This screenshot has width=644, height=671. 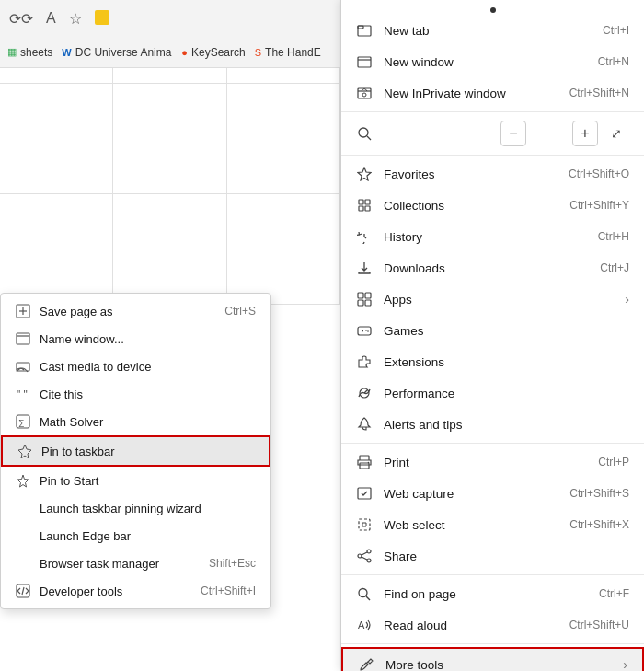 I want to click on new-tab-icon, so click(x=364, y=30).